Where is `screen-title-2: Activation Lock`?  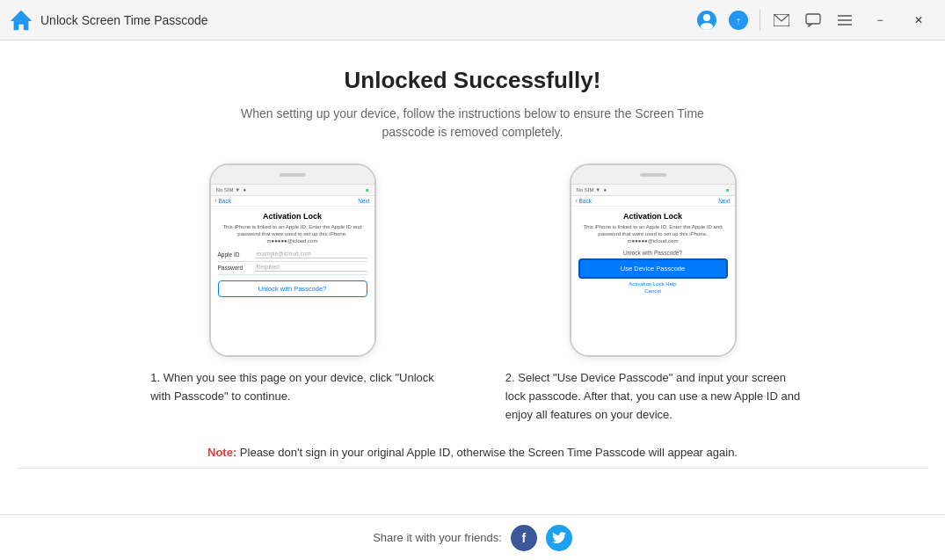 screen-title-2: Activation Lock is located at coordinates (653, 216).